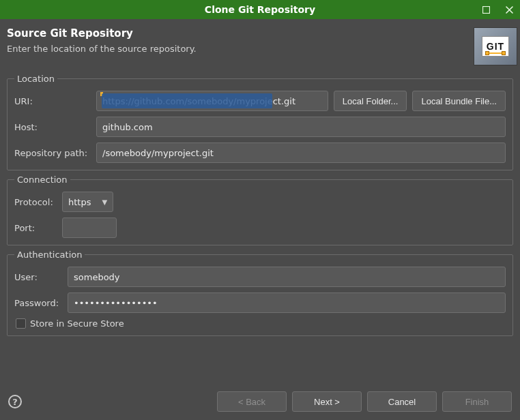  What do you see at coordinates (212, 101) in the screenshot?
I see `uri-input` at bounding box center [212, 101].